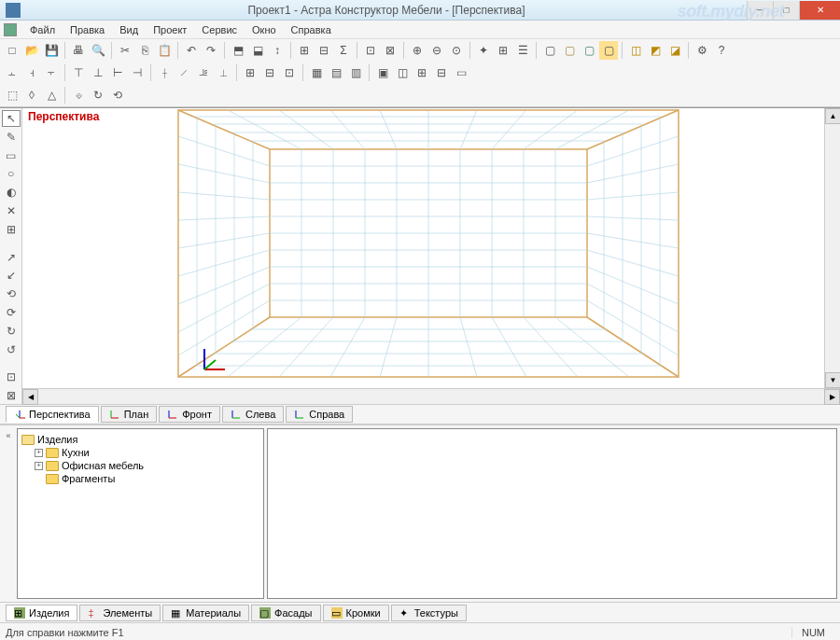 The height and width of the screenshot is (640, 840). I want to click on scrollbar-vertical: ▲ ▼, so click(833, 248).